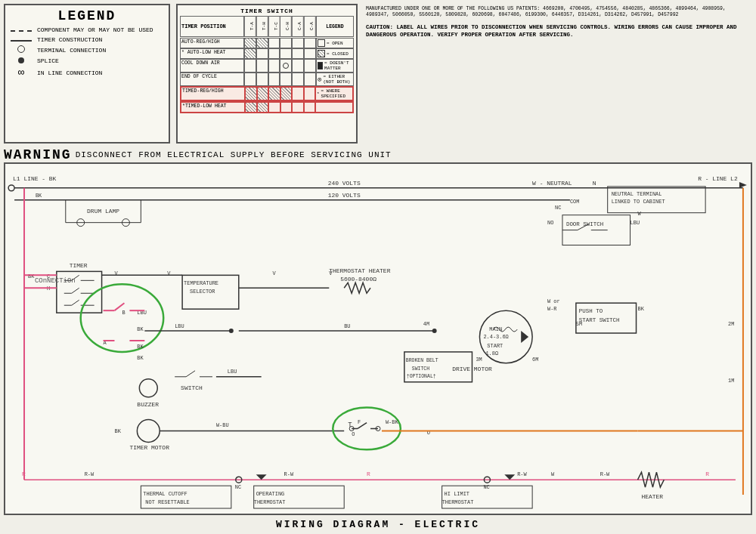  I want to click on row2-label: * AUTO-LOW HEAT, so click(212, 54).